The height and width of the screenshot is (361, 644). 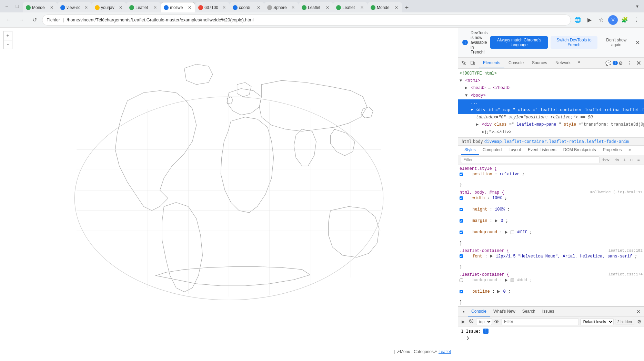 What do you see at coordinates (464, 312) in the screenshot?
I see `console-escape-button: ▪` at bounding box center [464, 312].